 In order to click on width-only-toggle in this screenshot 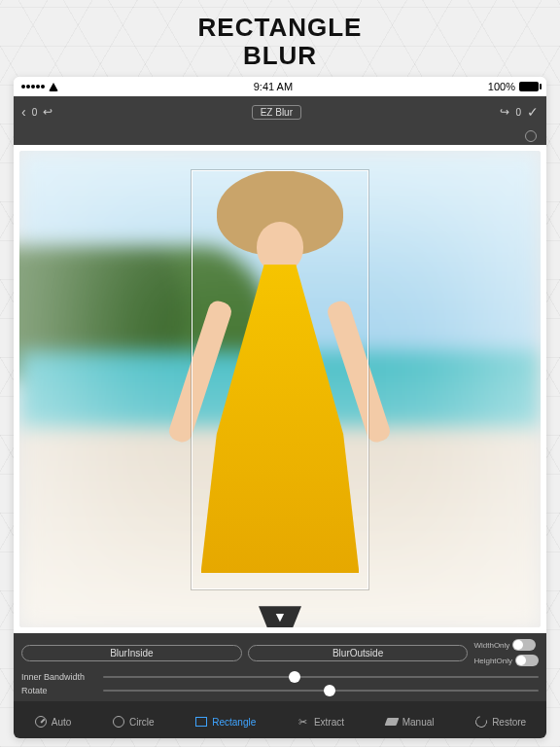, I will do `click(524, 645)`.